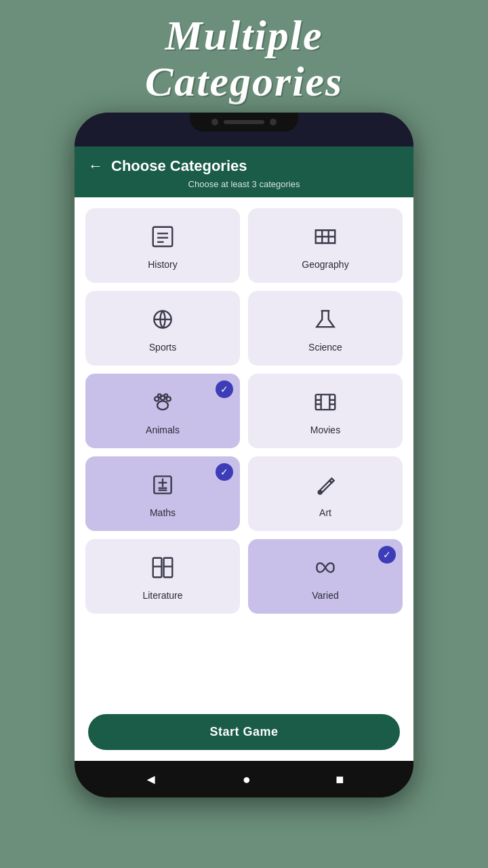  What do you see at coordinates (163, 494) in the screenshot?
I see `category-card-maths: ✓Maths` at bounding box center [163, 494].